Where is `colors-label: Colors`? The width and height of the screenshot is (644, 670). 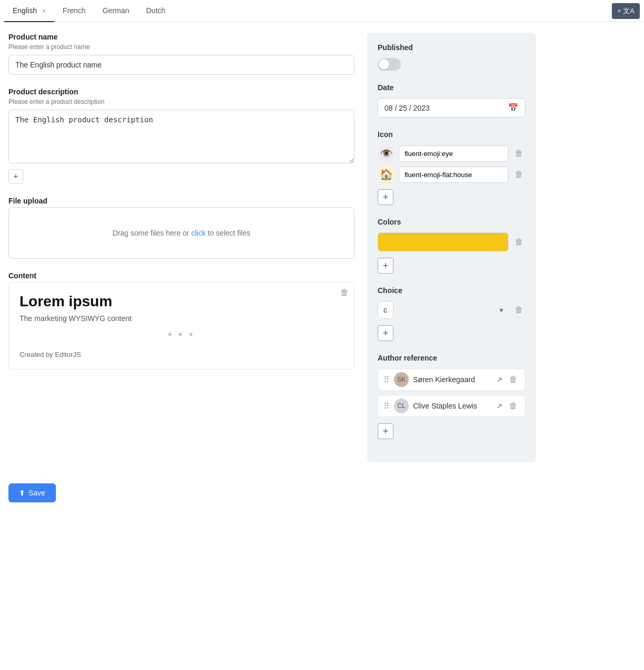 colors-label: Colors is located at coordinates (451, 222).